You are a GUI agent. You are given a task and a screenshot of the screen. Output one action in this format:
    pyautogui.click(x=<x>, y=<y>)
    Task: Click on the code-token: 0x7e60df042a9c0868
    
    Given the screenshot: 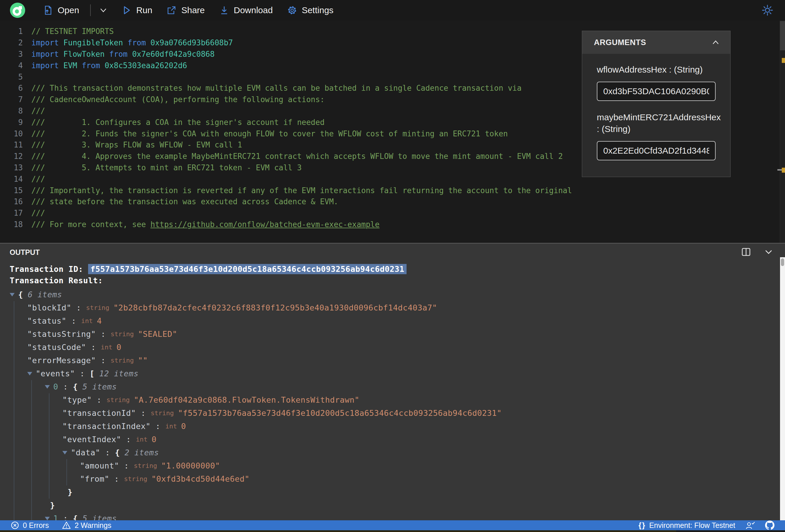 What is the action you would take?
    pyautogui.click(x=173, y=54)
    